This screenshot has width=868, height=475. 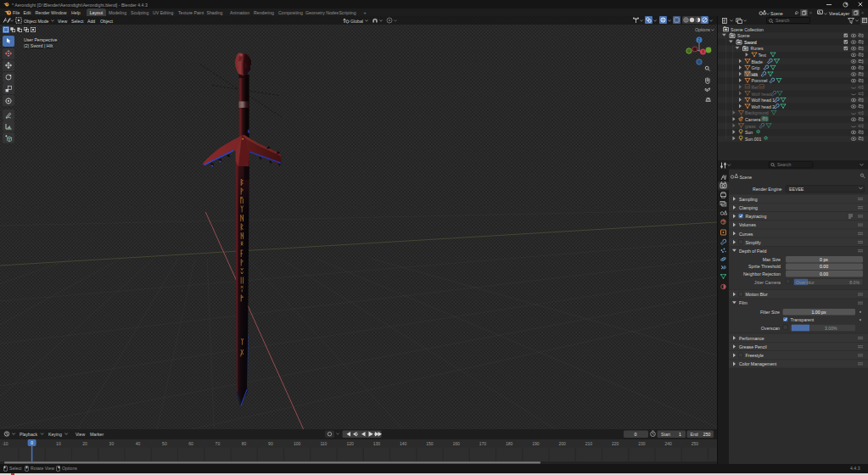 I want to click on svg-text: 40, so click(x=138, y=444).